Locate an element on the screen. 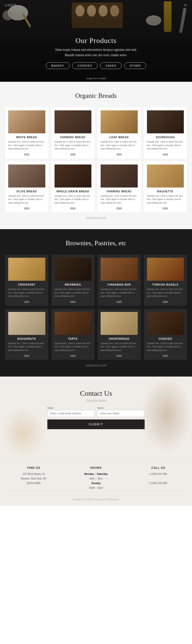  pastry-card-7: COOKIES Sample text. Click to select the… is located at coordinates (165, 334).